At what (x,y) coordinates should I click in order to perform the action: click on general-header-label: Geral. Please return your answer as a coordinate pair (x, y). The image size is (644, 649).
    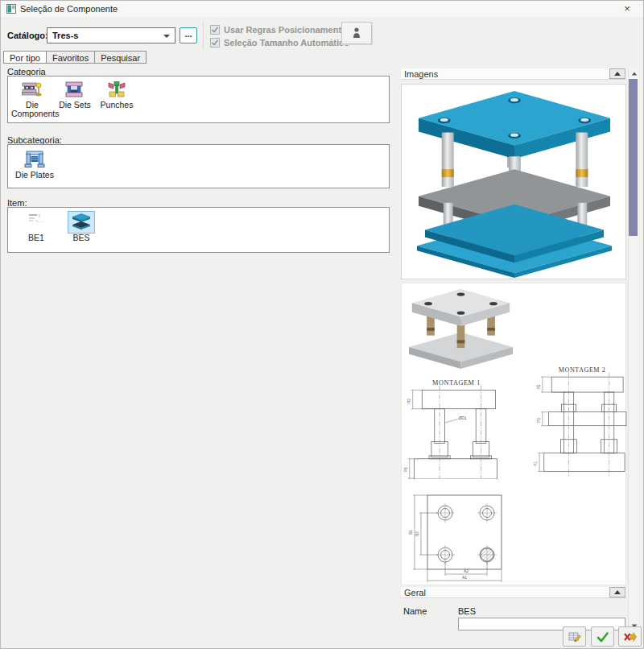
    Looking at the image, I should click on (415, 593).